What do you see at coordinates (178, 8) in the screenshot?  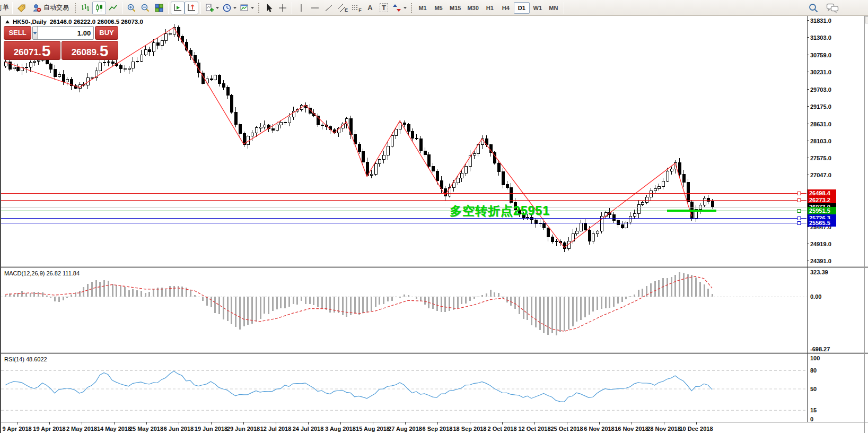 I see `auto-scroll-icon` at bounding box center [178, 8].